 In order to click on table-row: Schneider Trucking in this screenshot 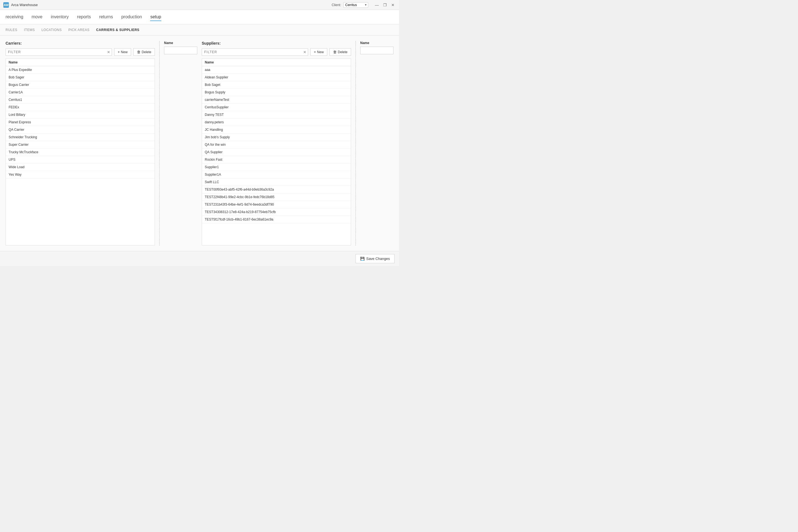, I will do `click(80, 137)`.